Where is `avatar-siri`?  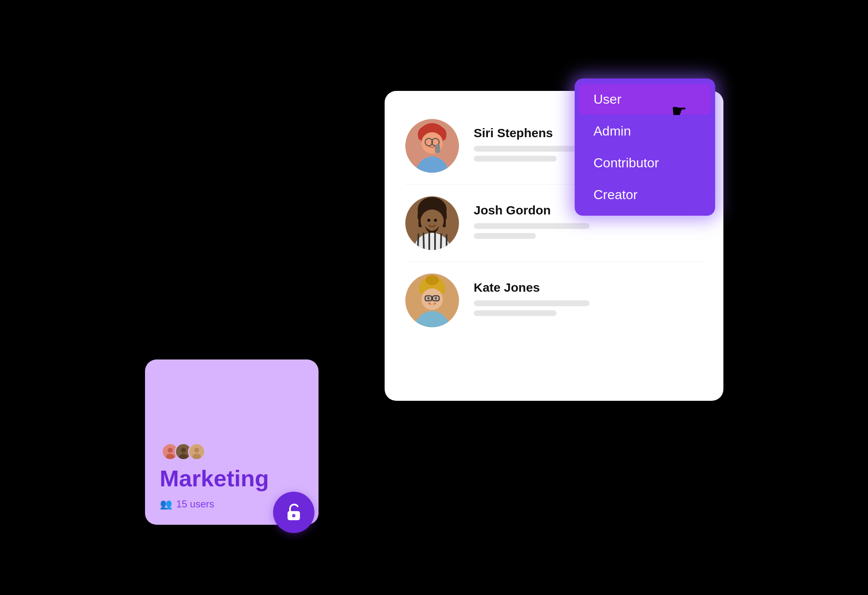 avatar-siri is located at coordinates (432, 146).